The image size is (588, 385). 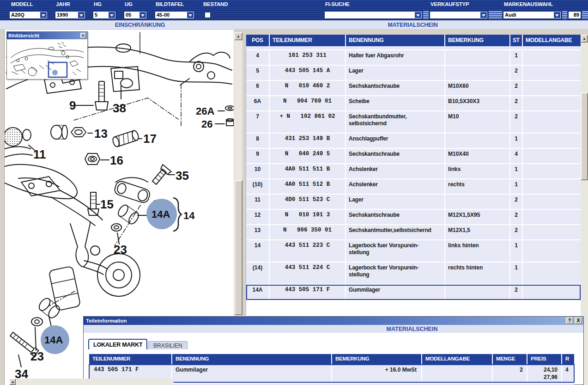 What do you see at coordinates (575, 15) in the screenshot?
I see `brand-code-field: 89` at bounding box center [575, 15].